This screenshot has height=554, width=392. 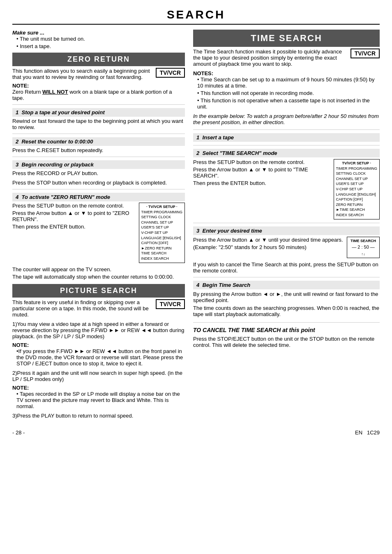 I want to click on step-4-text3: Then press the ENTER button., so click(x=74, y=227).